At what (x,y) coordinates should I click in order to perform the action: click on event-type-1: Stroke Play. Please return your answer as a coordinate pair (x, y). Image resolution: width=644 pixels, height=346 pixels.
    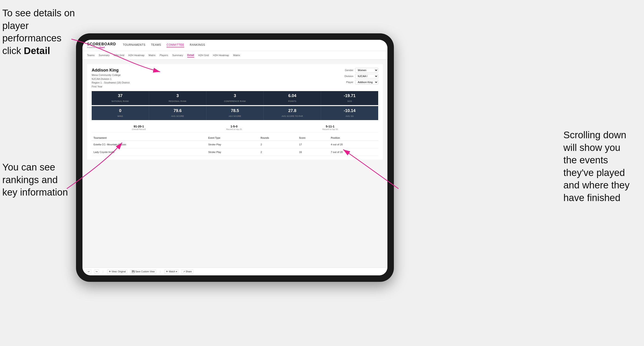
    Looking at the image, I should click on (232, 145).